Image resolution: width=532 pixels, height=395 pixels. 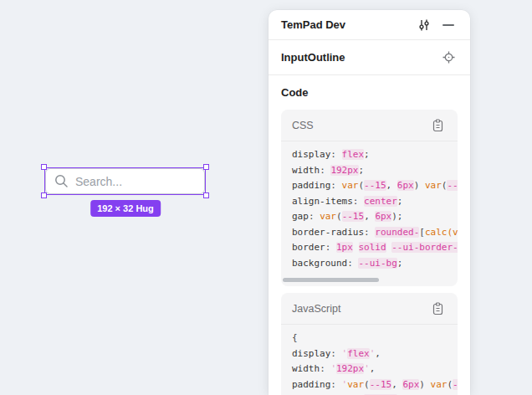 I want to click on code-section-title: Code, so click(x=370, y=92).